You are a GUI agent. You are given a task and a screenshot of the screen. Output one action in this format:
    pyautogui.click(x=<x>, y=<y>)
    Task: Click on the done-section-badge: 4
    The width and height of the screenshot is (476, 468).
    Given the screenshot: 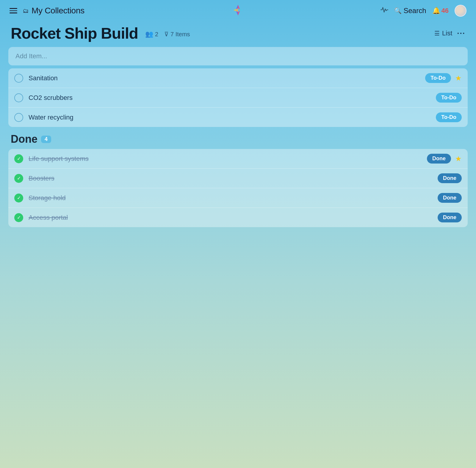 What is the action you would take?
    pyautogui.click(x=46, y=139)
    